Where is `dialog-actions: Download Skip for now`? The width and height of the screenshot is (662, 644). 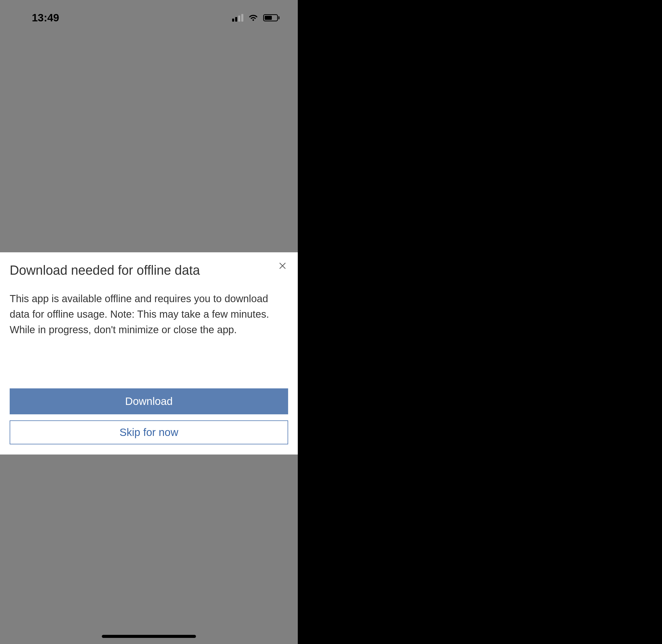
dialog-actions: Download Skip for now is located at coordinates (149, 391).